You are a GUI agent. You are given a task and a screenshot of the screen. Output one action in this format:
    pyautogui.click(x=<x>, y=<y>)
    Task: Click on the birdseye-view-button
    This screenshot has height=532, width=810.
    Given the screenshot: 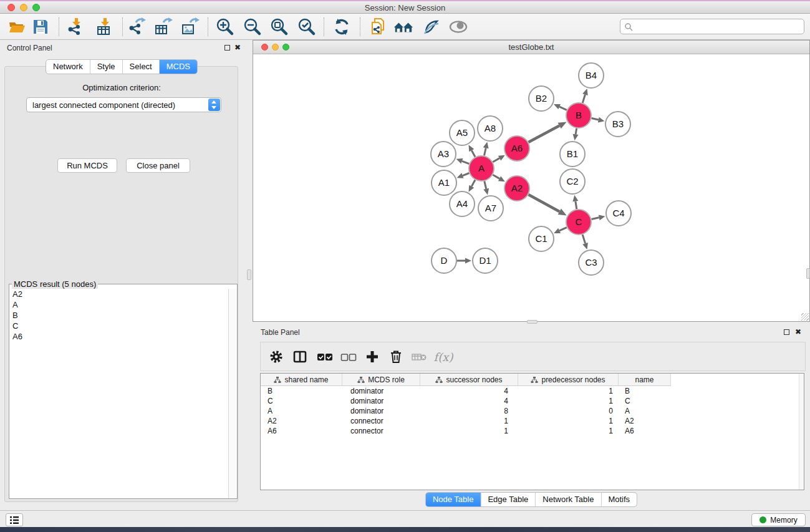 What is the action you would take?
    pyautogui.click(x=458, y=27)
    